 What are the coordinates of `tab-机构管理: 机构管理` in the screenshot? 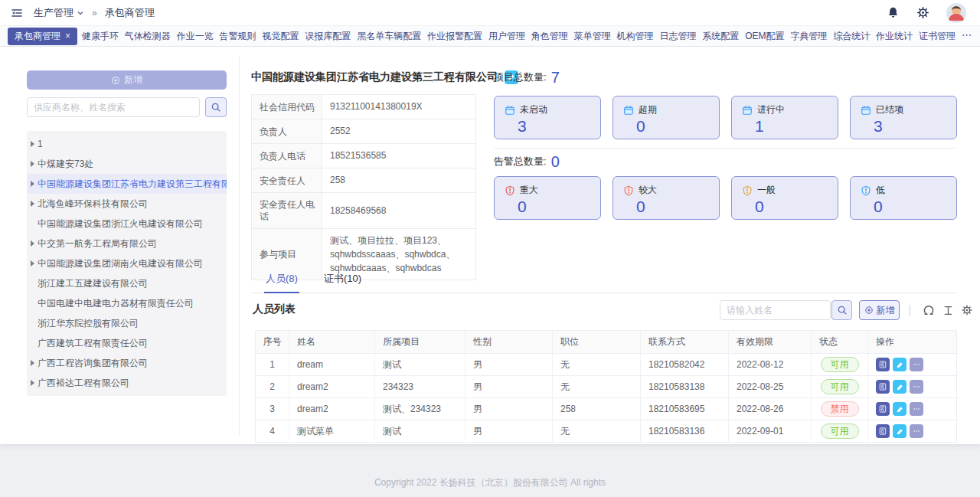 It's located at (635, 37).